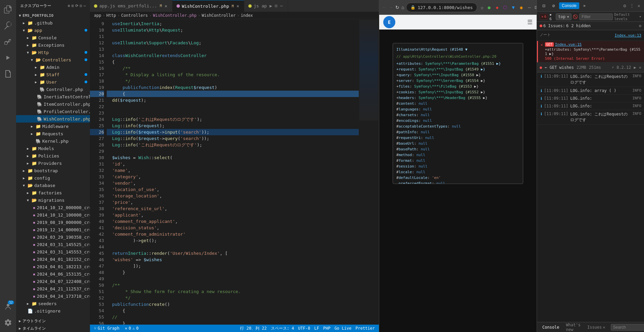 The image size is (644, 332). What do you see at coordinates (53, 303) in the screenshot?
I see `tree-item-seeders: ▶ 📁 seeders` at bounding box center [53, 303].